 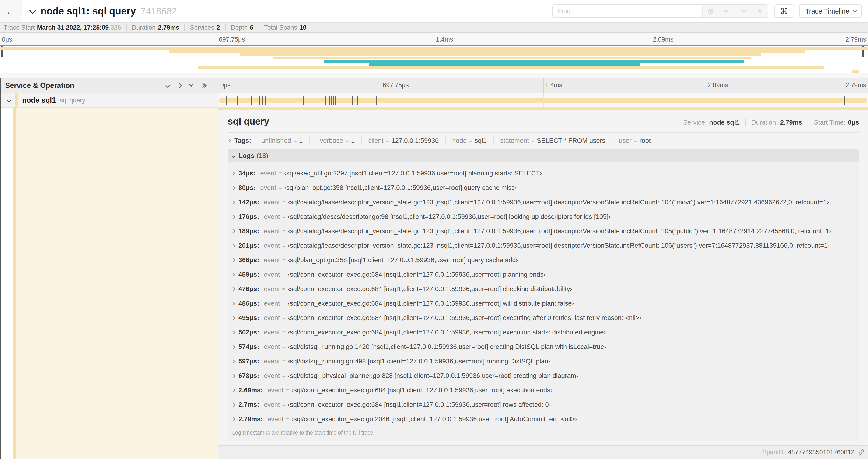 What do you see at coordinates (415, 141) in the screenshot?
I see `tag-value: 127.0.0.1:59936` at bounding box center [415, 141].